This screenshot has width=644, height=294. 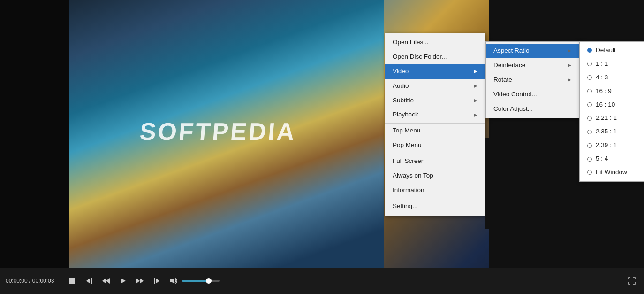 I want to click on menu-item-audio: Audio ▶, so click(x=435, y=86).